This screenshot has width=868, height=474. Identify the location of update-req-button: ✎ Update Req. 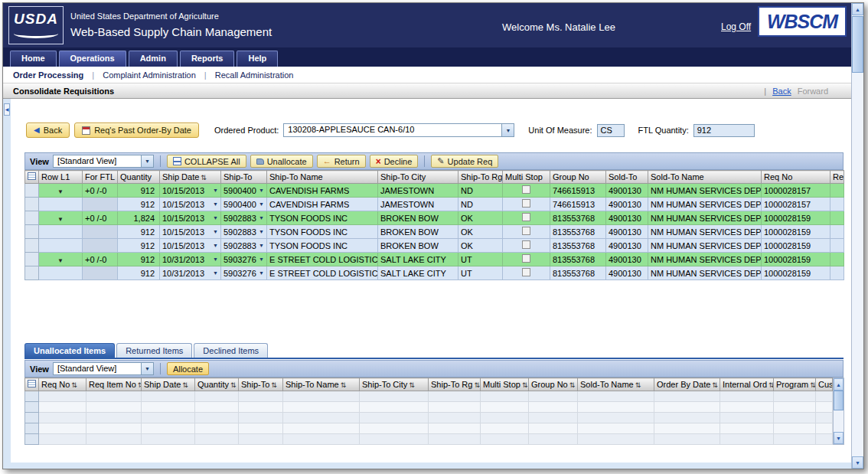
(465, 161).